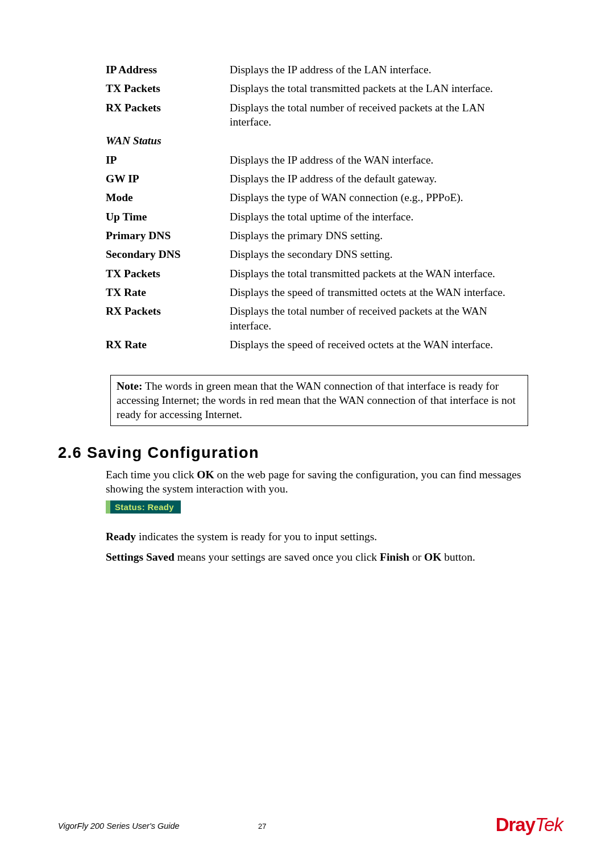  I want to click on table-row: Secondary DNS Displays the secondary DNS…, so click(317, 254).